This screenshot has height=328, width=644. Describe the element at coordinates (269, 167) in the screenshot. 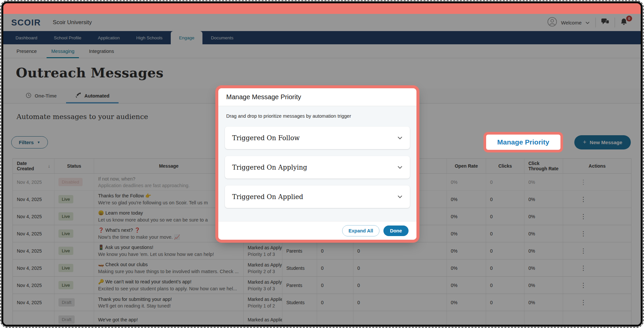

I see `accordion-title: Triggered On Applying` at that location.